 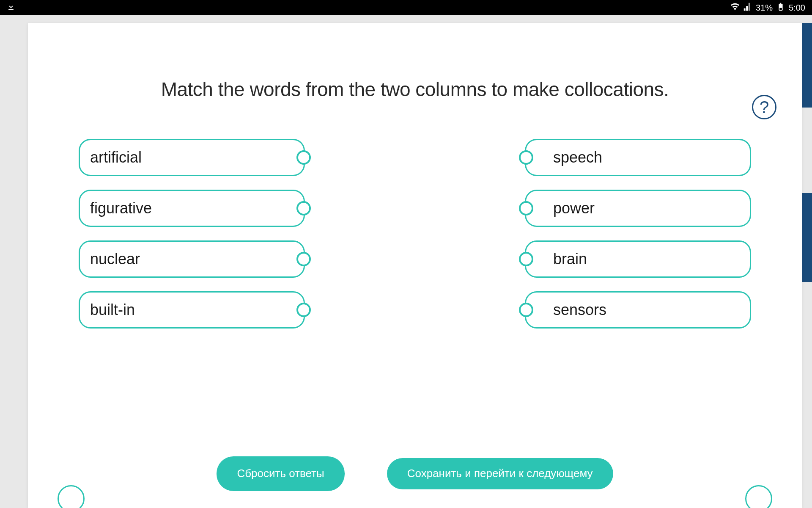 I want to click on signal-icon, so click(x=748, y=8).